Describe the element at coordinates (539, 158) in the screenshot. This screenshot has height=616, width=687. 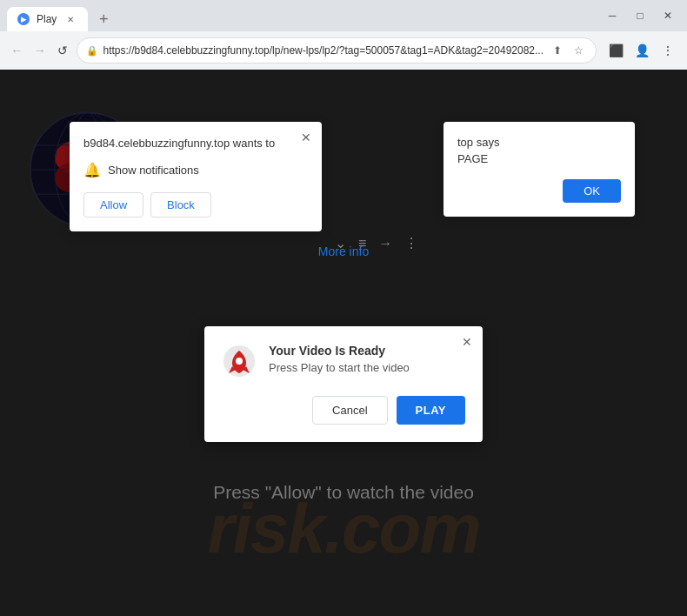
I see `page-says-message: PAGE` at that location.